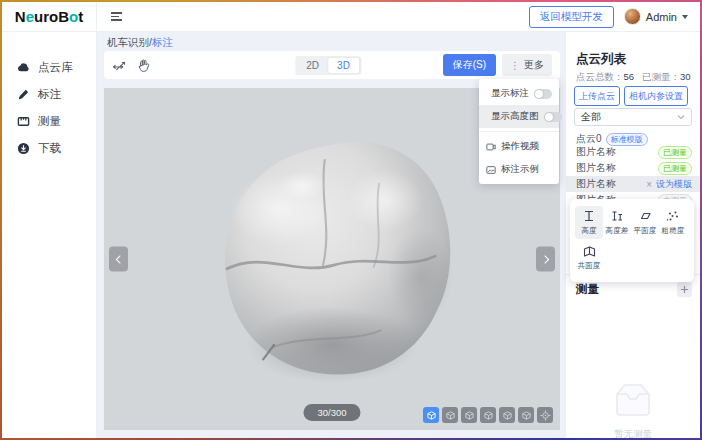  I want to click on sidebar-item-pointcloud-library: 点云库, so click(49, 68).